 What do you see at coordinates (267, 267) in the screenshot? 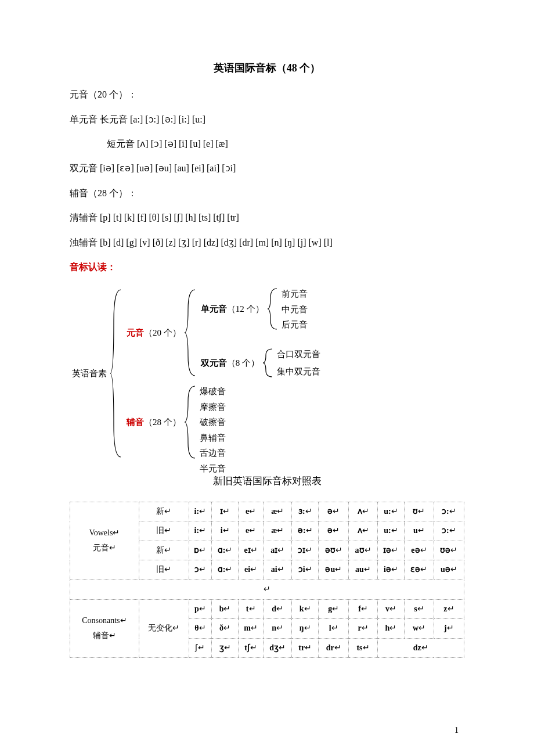
I see `reading-section-label: 音标认读：` at bounding box center [267, 267].